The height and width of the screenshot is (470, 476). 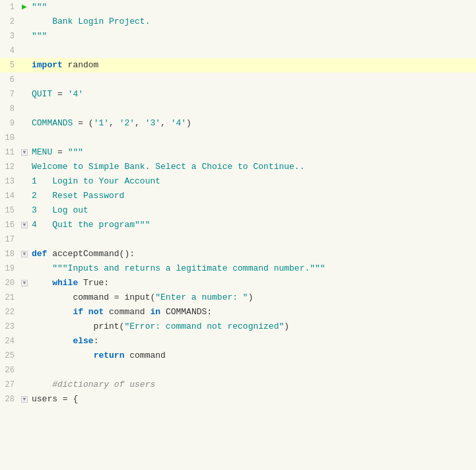 What do you see at coordinates (155, 312) in the screenshot?
I see `token-kw: in` at bounding box center [155, 312].